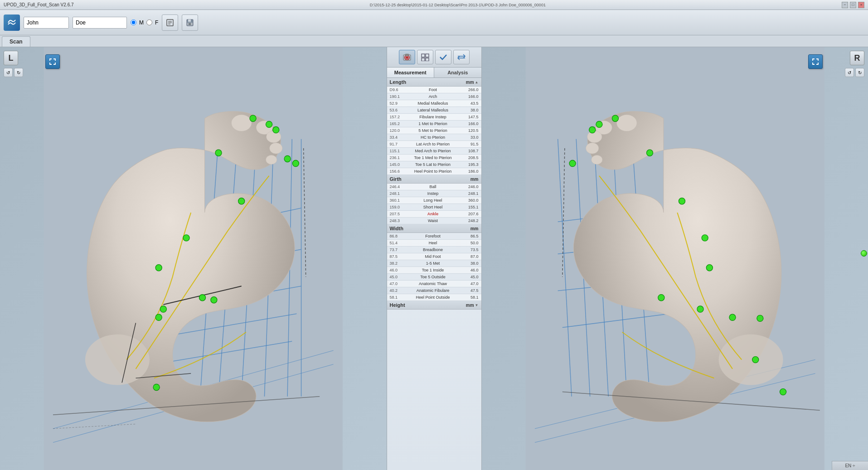 Image resolution: width=868 pixels, height=470 pixels. I want to click on gender-female-label: F, so click(157, 23).